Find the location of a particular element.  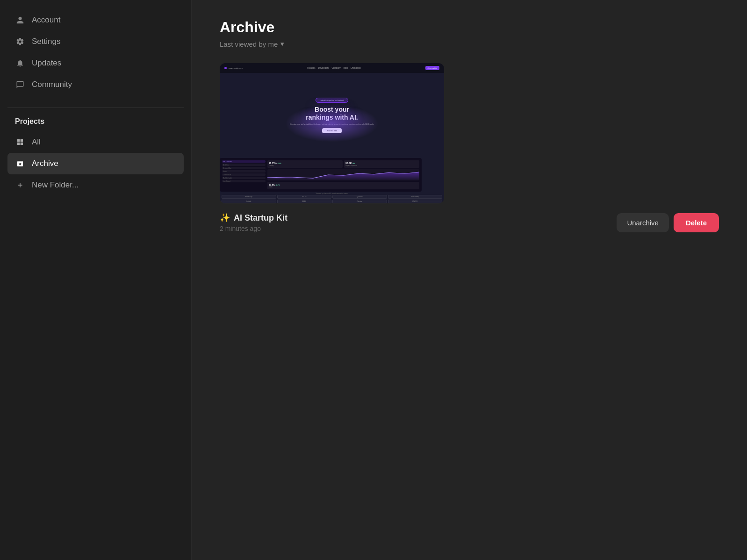

item-actions: Unarchive Delete is located at coordinates (668, 223).